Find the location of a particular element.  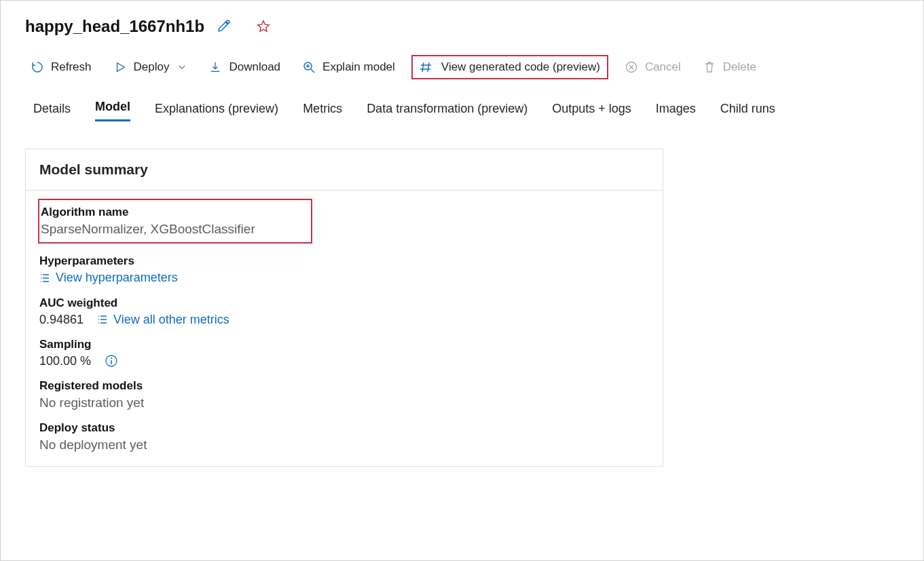

edit-icon is located at coordinates (224, 26).